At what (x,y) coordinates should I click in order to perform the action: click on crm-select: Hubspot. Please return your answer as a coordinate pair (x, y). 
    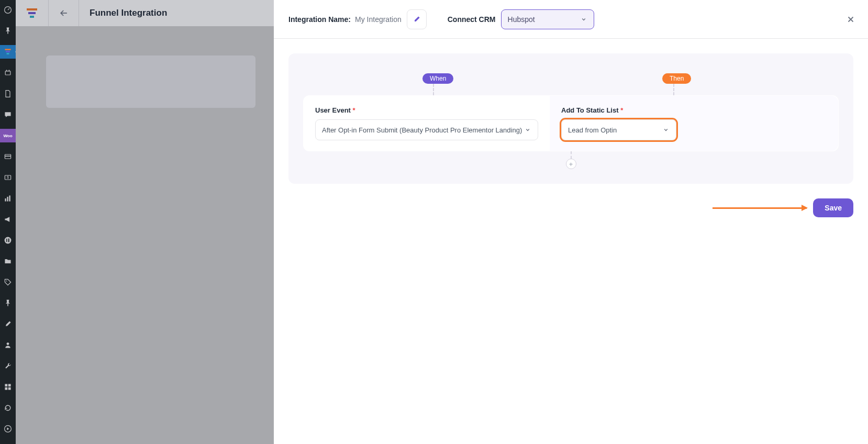
    Looking at the image, I should click on (548, 19).